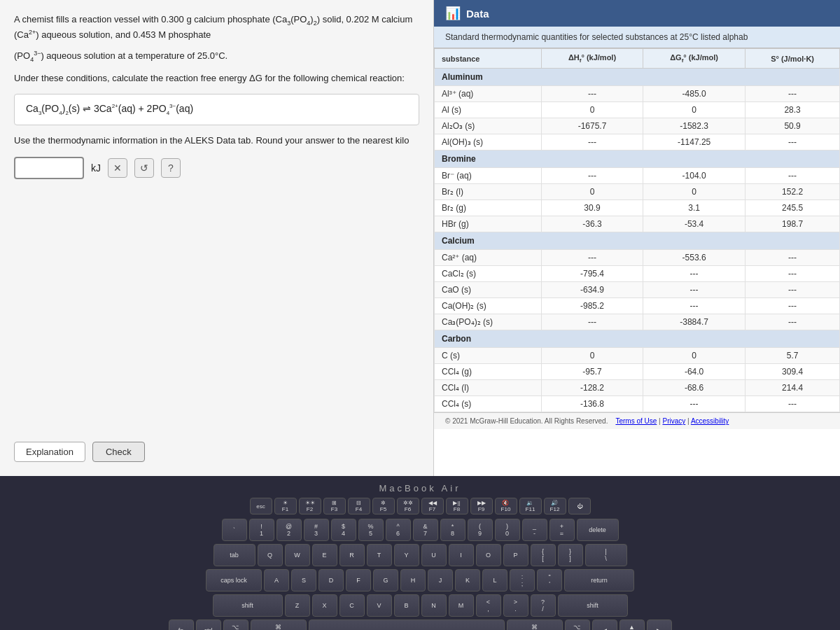 This screenshot has height=630, width=840. Describe the element at coordinates (489, 111) in the screenshot. I see `table-cell: Al (s)` at that location.